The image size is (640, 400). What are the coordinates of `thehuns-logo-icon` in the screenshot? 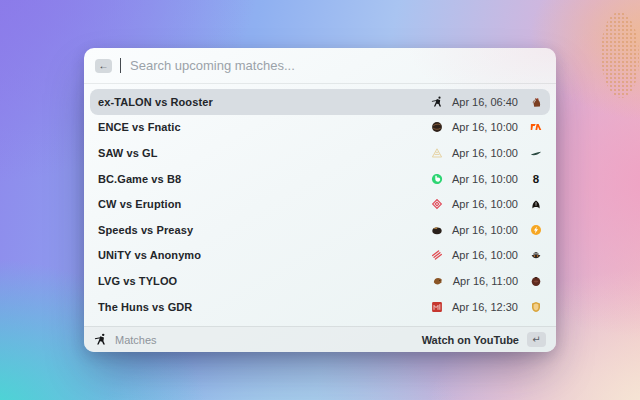 It's located at (437, 307).